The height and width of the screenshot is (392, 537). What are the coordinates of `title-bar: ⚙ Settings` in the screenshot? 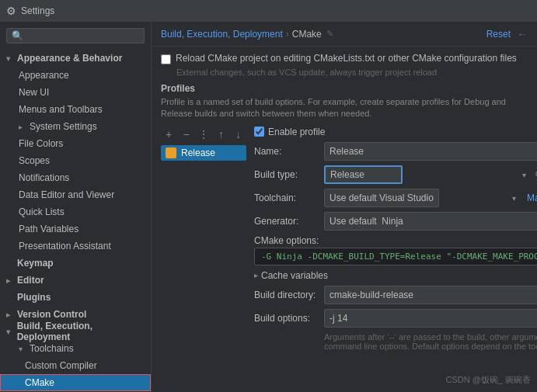 It's located at (269, 11).